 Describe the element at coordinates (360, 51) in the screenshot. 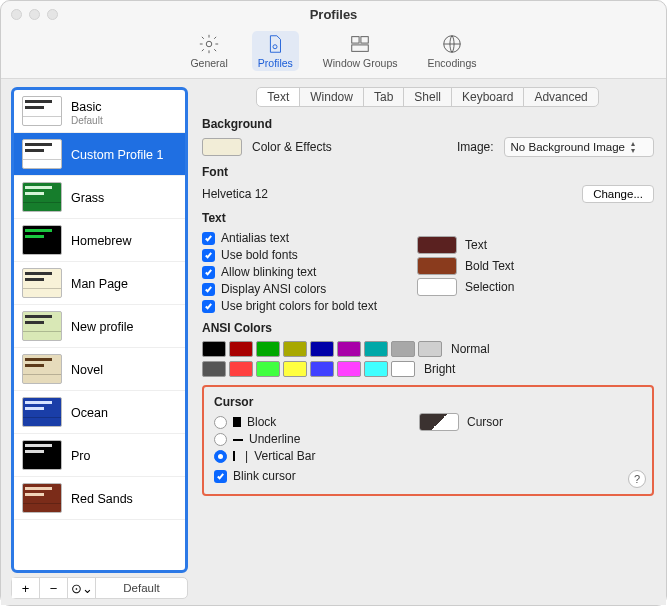

I see `toolbar-window-groups: Window Groups` at that location.